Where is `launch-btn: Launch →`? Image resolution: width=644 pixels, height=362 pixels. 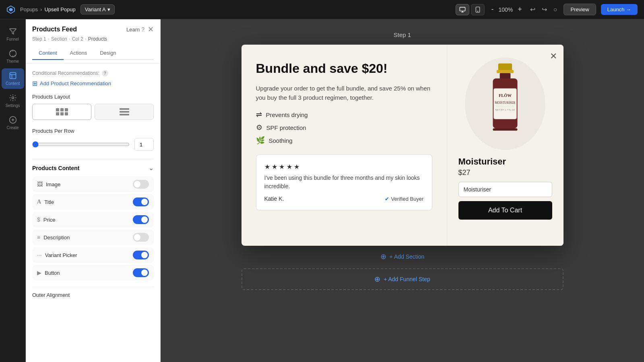
launch-btn: Launch → is located at coordinates (619, 10).